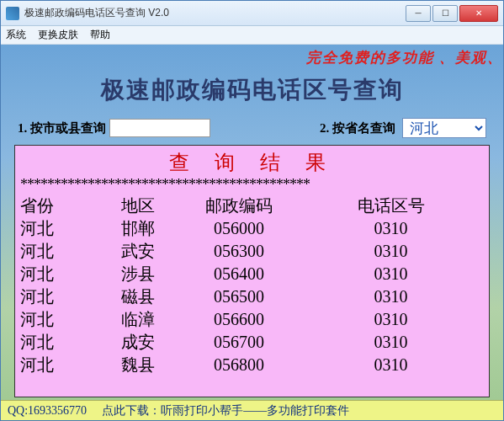 The height and width of the screenshot is (421, 504). I want to click on col-province: 省份, so click(58, 205).